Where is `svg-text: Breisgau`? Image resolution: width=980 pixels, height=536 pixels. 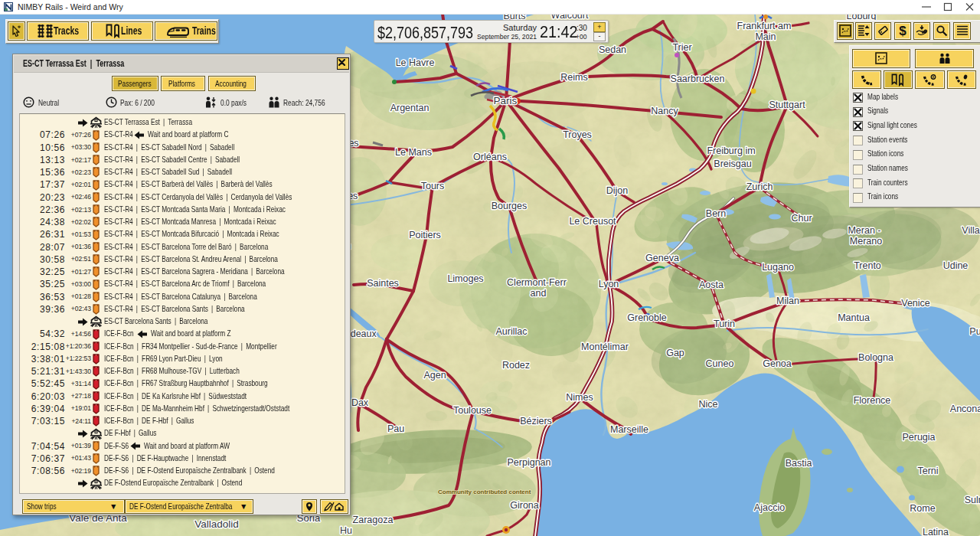 svg-text: Breisgau is located at coordinates (732, 164).